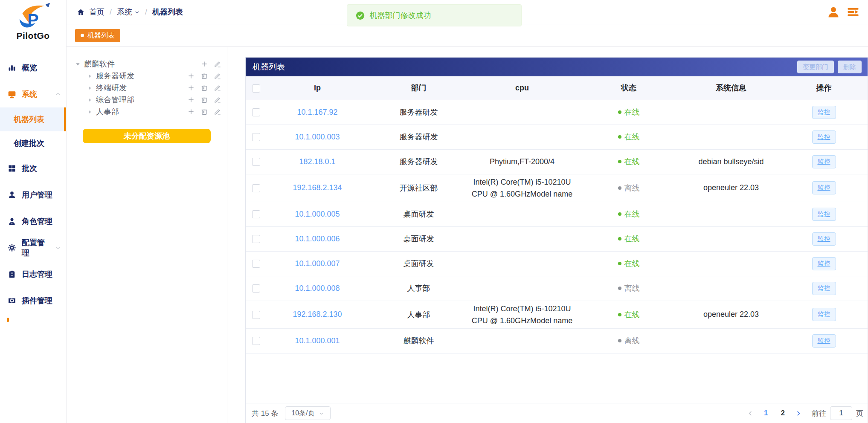 The height and width of the screenshot is (423, 868). Describe the element at coordinates (147, 112) in the screenshot. I see `tree-child-row: 人事部` at that location.